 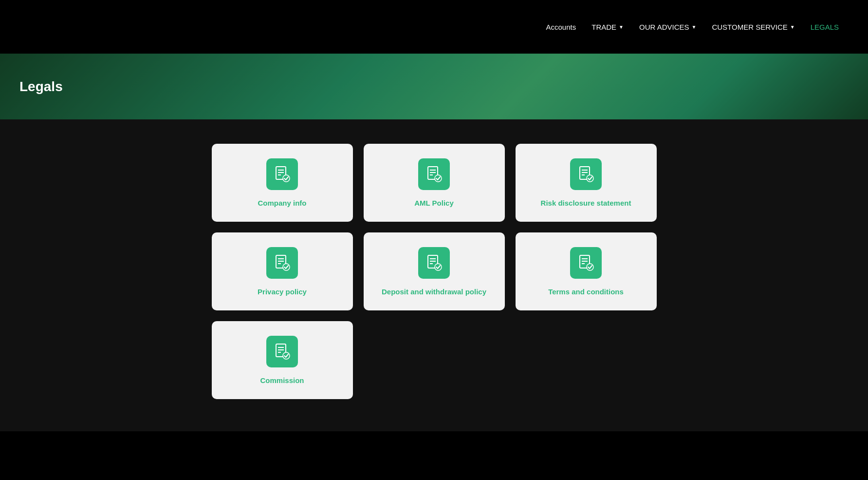 I want to click on commission-icon-wrapper, so click(x=282, y=352).